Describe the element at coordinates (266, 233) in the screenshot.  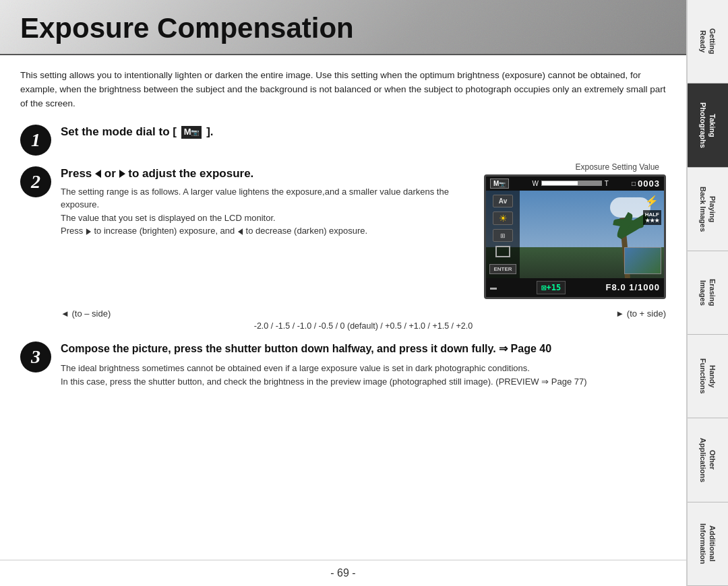
I see `step-2-text: Press or to adjust the exposure. The set…` at that location.